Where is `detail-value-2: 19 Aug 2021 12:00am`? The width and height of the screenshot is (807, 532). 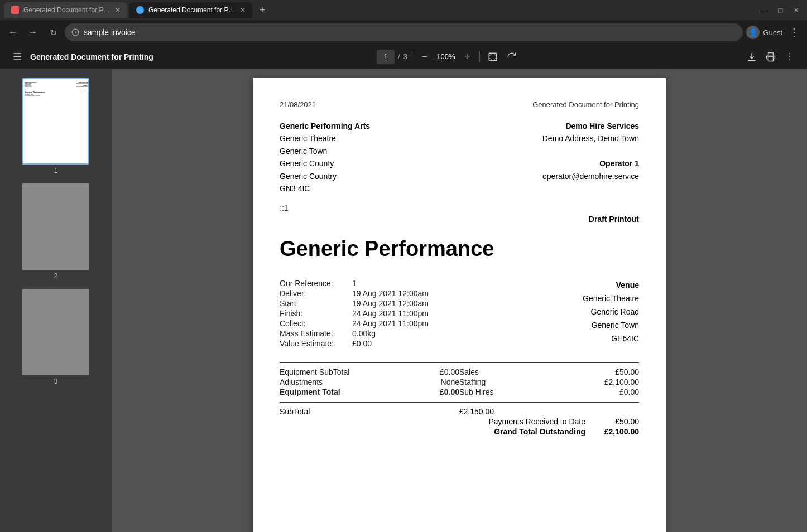 detail-value-2: 19 Aug 2021 12:00am is located at coordinates (391, 303).